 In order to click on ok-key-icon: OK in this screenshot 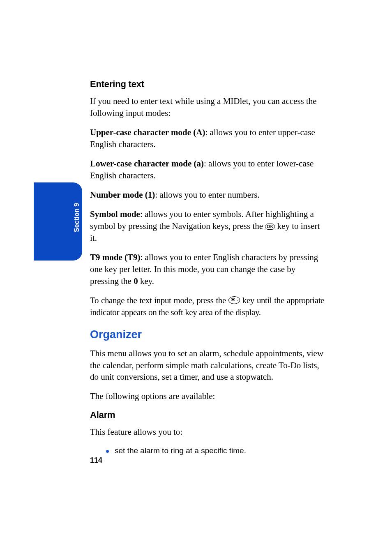, I will do `click(270, 227)`.